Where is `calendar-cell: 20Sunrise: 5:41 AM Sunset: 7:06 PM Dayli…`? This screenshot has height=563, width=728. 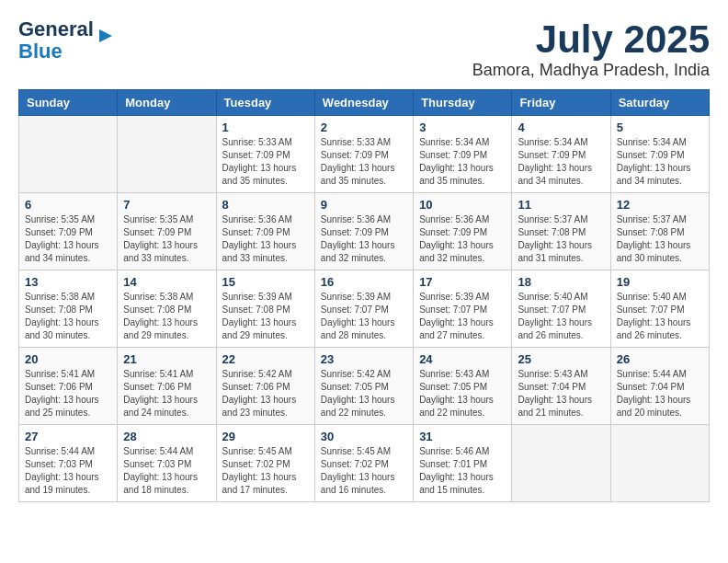
calendar-cell: 20Sunrise: 5:41 AM Sunset: 7:06 PM Dayli… is located at coordinates (68, 386).